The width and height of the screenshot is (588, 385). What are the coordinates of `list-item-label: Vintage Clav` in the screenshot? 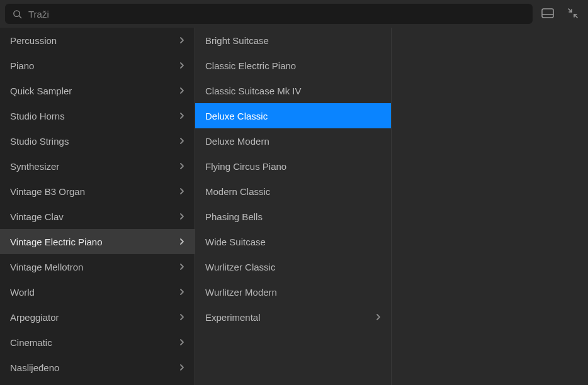 It's located at (37, 216).